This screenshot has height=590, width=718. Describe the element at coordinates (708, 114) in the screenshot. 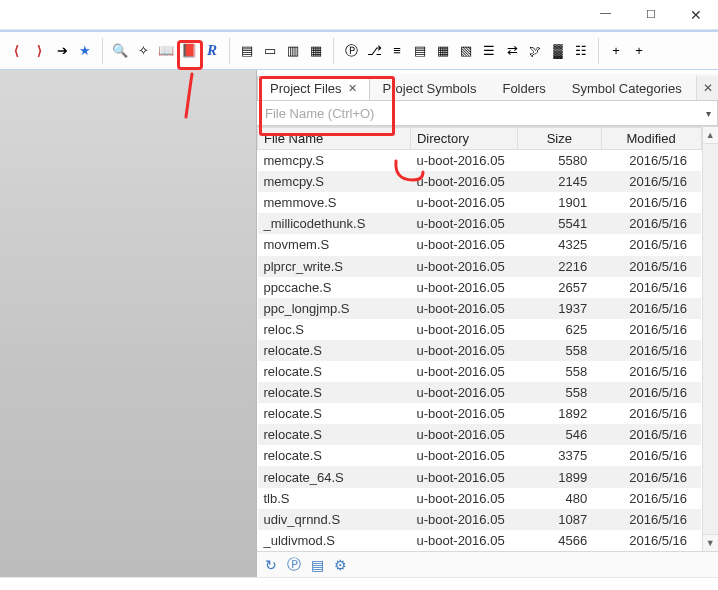

I see `chevron-down-icon: ▾` at that location.